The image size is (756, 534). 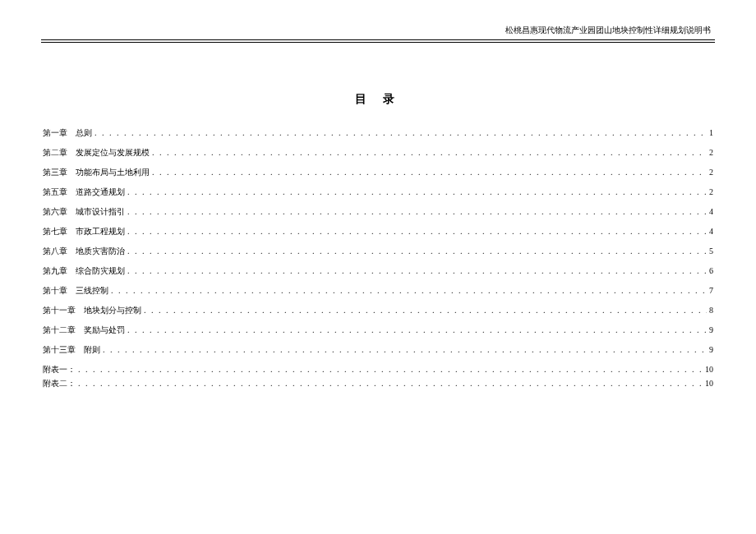 What do you see at coordinates (378, 271) in the screenshot?
I see `toc-entry: 第九章 综合防灾规划 . . . . . . . . . . . . . . .…` at bounding box center [378, 271].